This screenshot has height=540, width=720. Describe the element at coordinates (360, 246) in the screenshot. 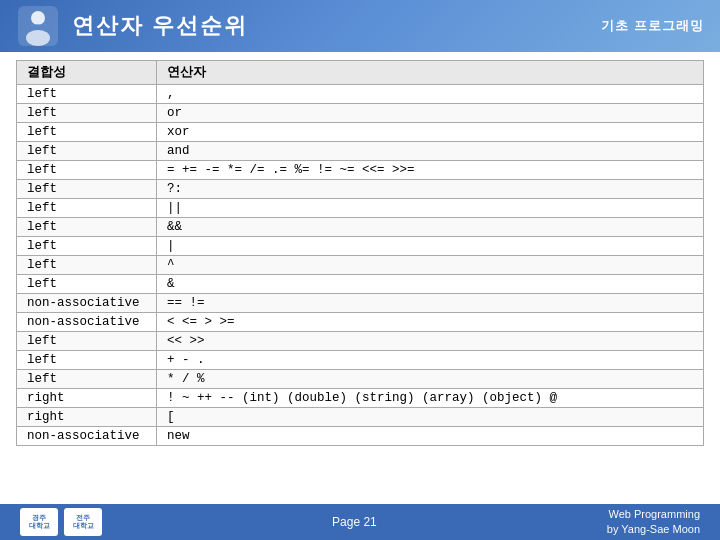

I see `table-row: left|` at that location.